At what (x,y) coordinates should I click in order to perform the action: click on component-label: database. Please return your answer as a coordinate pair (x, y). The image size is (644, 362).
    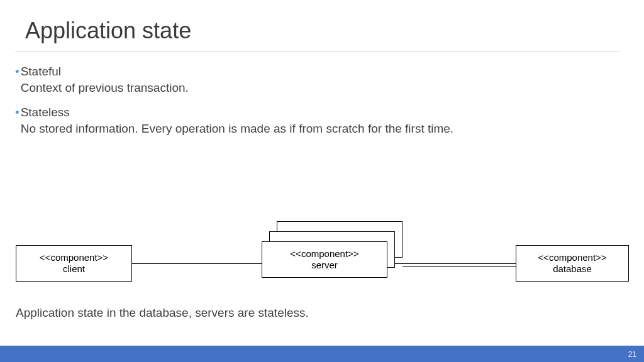
    Looking at the image, I should click on (572, 269).